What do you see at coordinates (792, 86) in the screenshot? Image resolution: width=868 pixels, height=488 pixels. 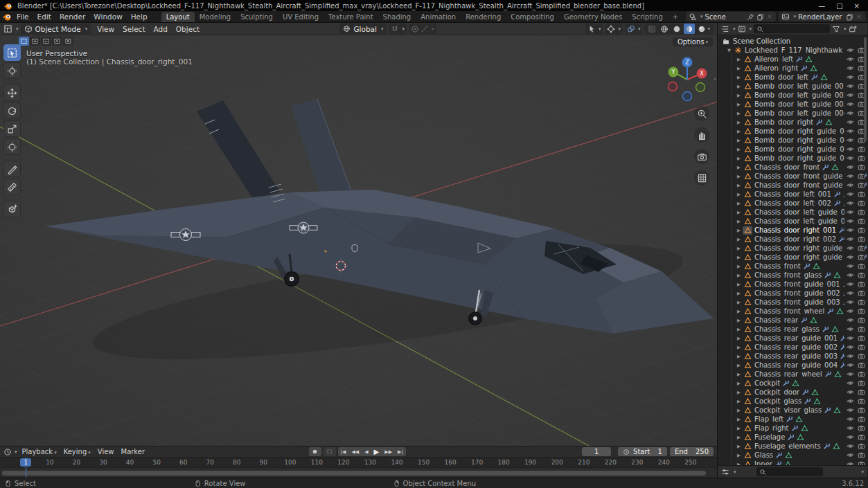 I see `outliner-row-bomb-door-left-guide-001: ▶Bomb_door_left_guide_001` at bounding box center [792, 86].